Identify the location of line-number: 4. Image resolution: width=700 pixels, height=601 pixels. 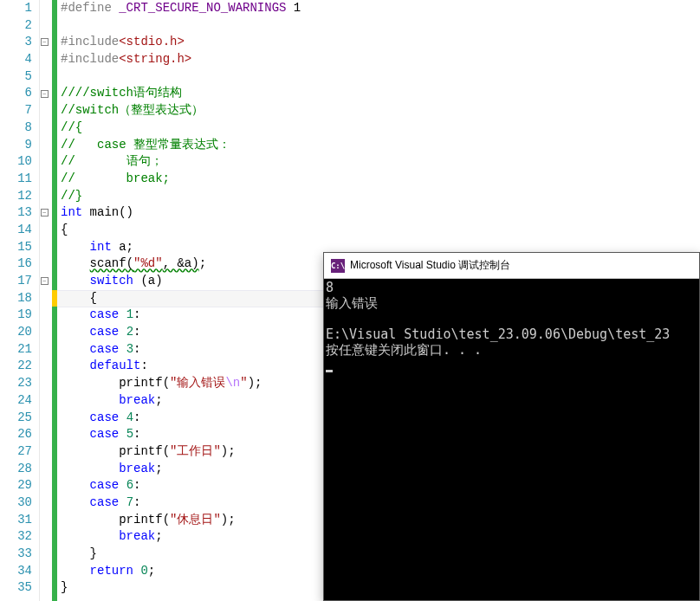
(16, 60).